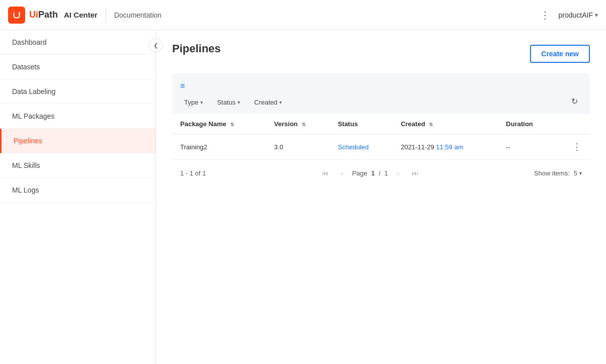 The height and width of the screenshot is (364, 606). What do you see at coordinates (387, 173) in the screenshot?
I see `total-pages: 1` at bounding box center [387, 173].